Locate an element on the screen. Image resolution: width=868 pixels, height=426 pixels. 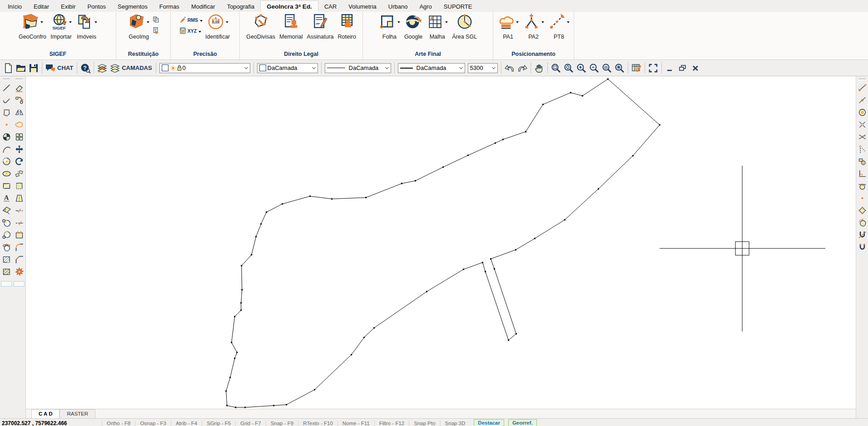
tool-rectangle is located at coordinates (6, 186).